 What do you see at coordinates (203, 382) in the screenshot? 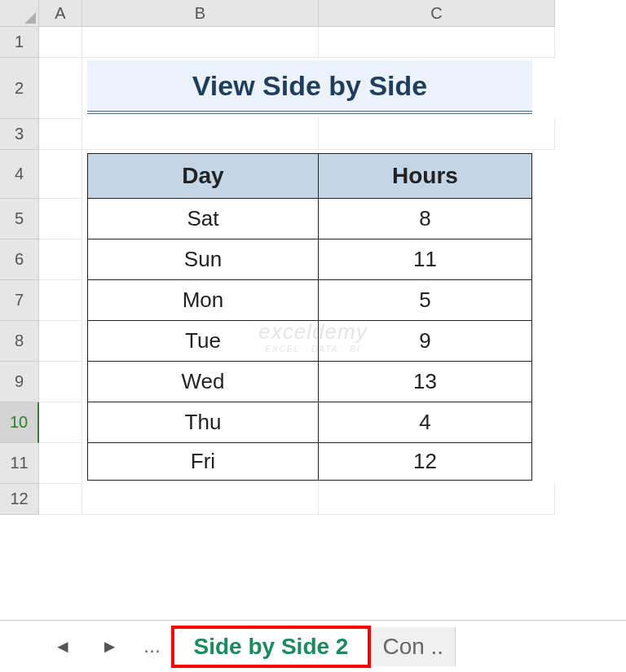
I see `table-cell-day: Wed` at bounding box center [203, 382].